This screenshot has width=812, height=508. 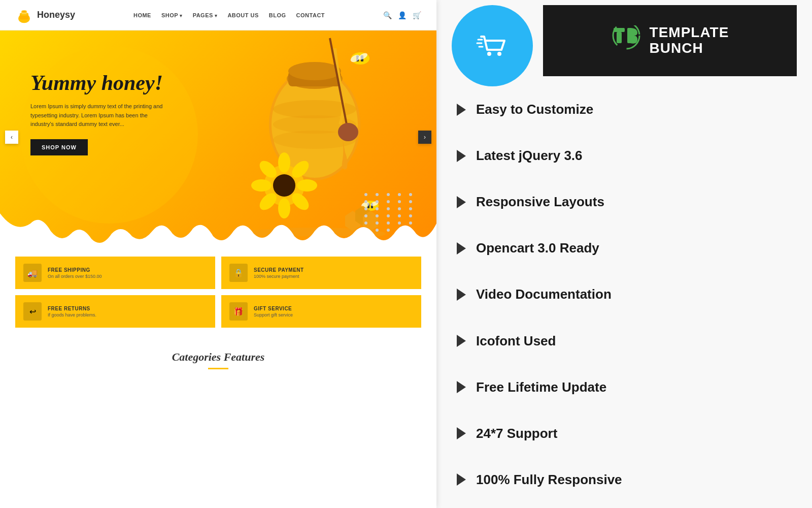 What do you see at coordinates (218, 15) in the screenshot?
I see `site-header: Honeysy HOME SHOP PAGES ABOUT US BLOG CO…` at bounding box center [218, 15].